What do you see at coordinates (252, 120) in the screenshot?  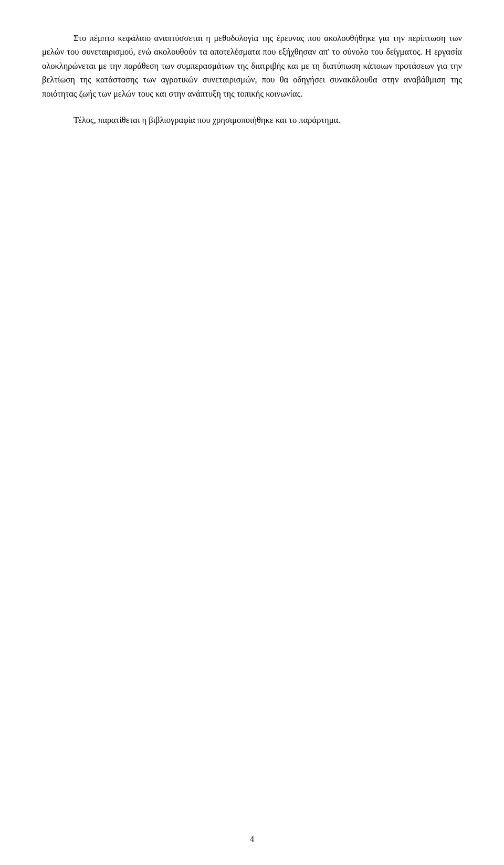 I see `conclusion-paragraph: Τέλος, παρατίθεται η βιβλιογραφία που χρ…` at bounding box center [252, 120].